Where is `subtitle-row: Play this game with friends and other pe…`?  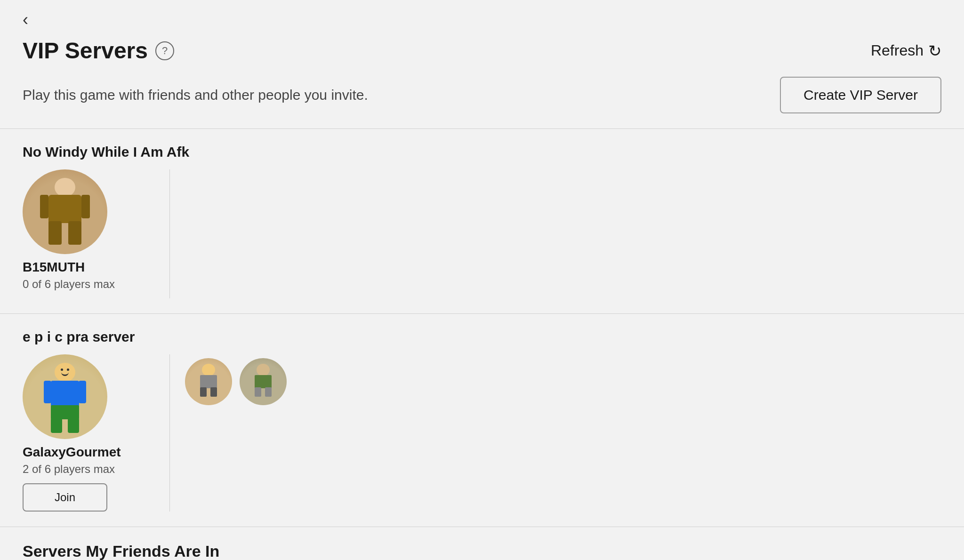
subtitle-row: Play this game with friends and other pe… is located at coordinates (482, 95).